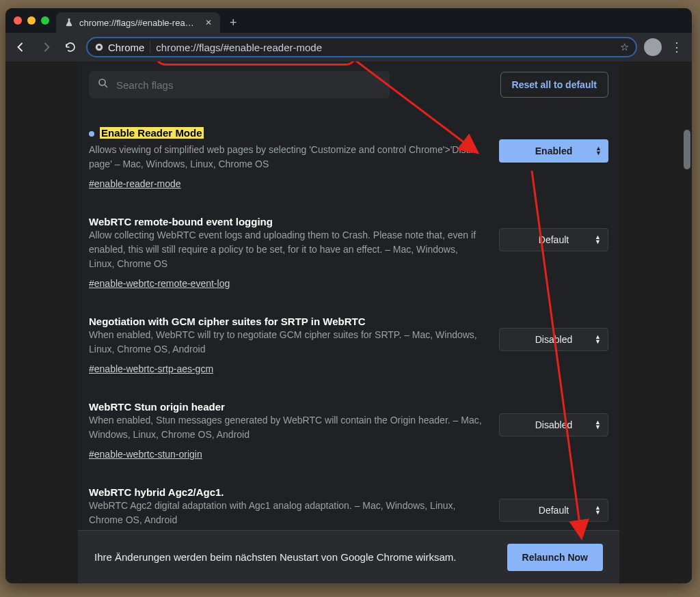  What do you see at coordinates (159, 283) in the screenshot?
I see `flag-anchor-link: #enable-webrtc-remote-event-log` at bounding box center [159, 283].